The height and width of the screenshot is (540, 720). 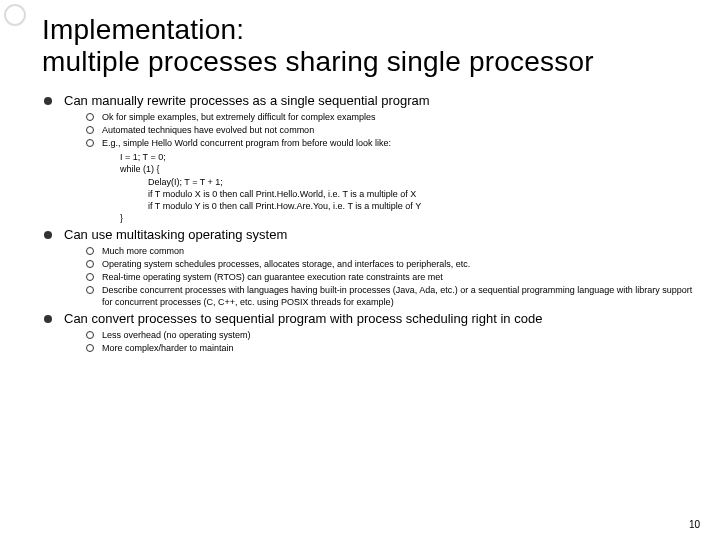 What do you see at coordinates (382, 130) in the screenshot?
I see `sub-list: Ok for simple examples, but extremely di…` at bounding box center [382, 130].